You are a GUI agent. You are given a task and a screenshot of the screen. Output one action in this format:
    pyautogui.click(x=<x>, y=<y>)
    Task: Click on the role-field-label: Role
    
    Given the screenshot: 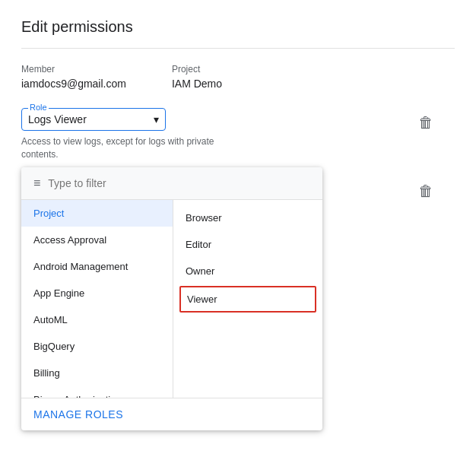 What is the action you would take?
    pyautogui.click(x=38, y=107)
    